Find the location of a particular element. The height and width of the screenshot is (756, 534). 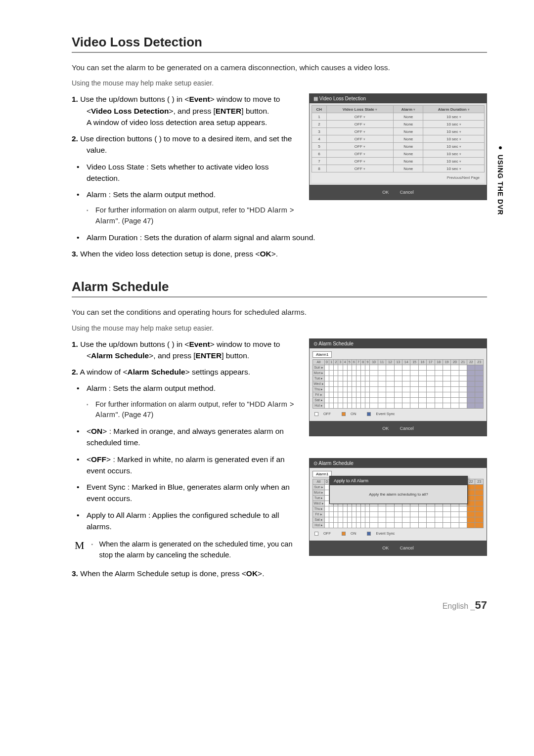

bullet-duration: Alarm Duration : Sets the duration of al… is located at coordinates (279, 237).